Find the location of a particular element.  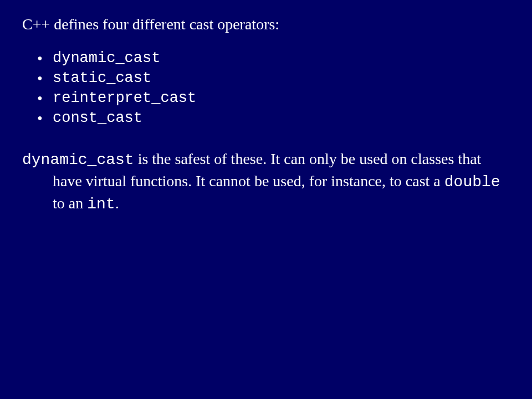

text-span: to an is located at coordinates (70, 203).